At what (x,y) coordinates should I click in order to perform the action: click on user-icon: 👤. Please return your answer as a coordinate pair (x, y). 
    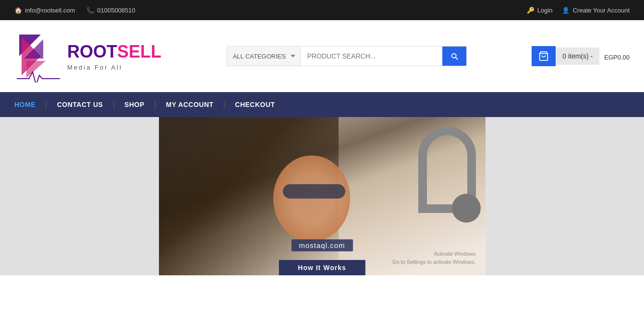
    Looking at the image, I should click on (566, 11).